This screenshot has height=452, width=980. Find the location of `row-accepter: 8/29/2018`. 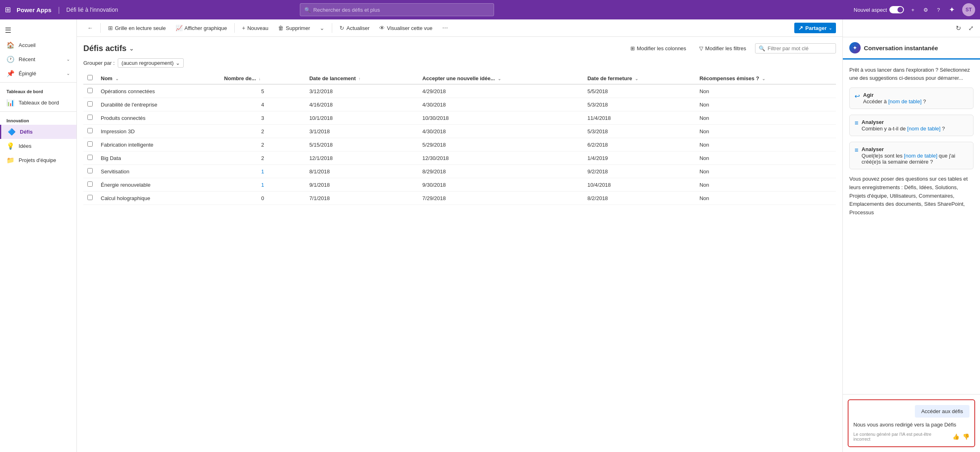

row-accepter: 8/29/2018 is located at coordinates (501, 172).